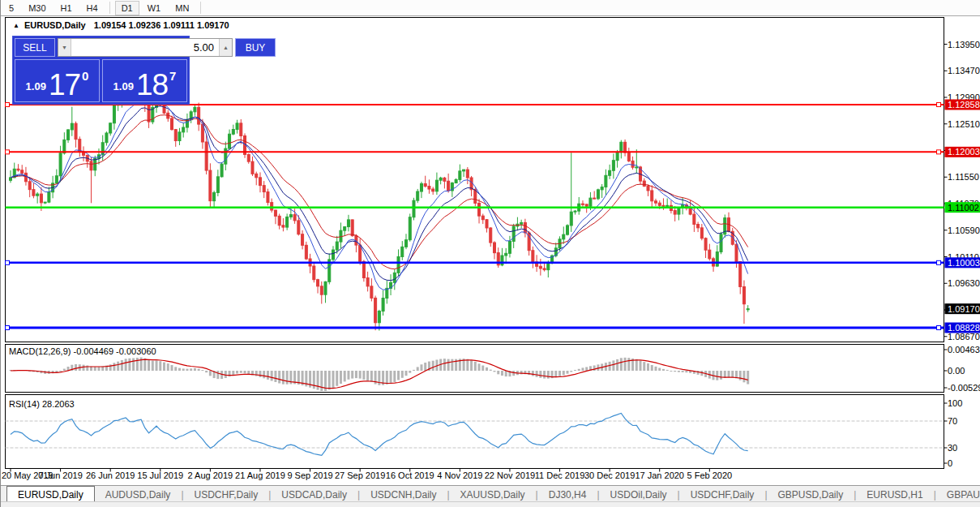 This screenshot has width=980, height=507. What do you see at coordinates (567, 495) in the screenshot?
I see `chart-tab-dj30-h4: DJ30,H4` at bounding box center [567, 495].